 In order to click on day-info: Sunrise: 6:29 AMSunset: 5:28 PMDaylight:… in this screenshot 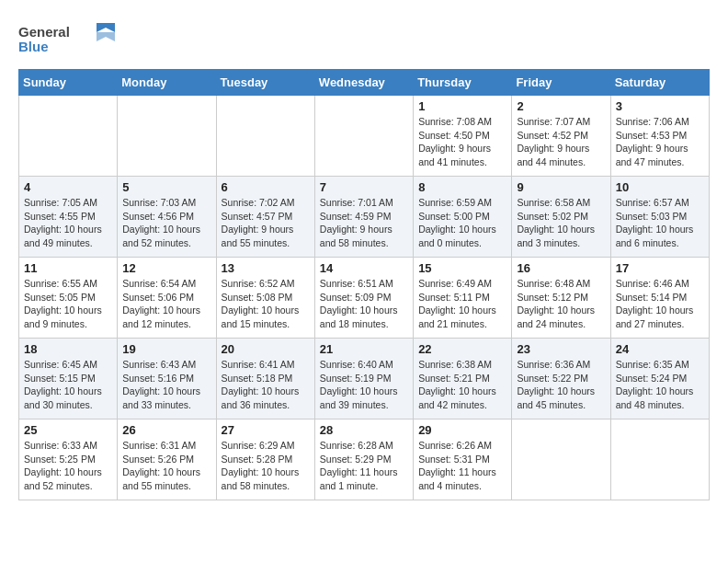, I will do `click(266, 465)`.